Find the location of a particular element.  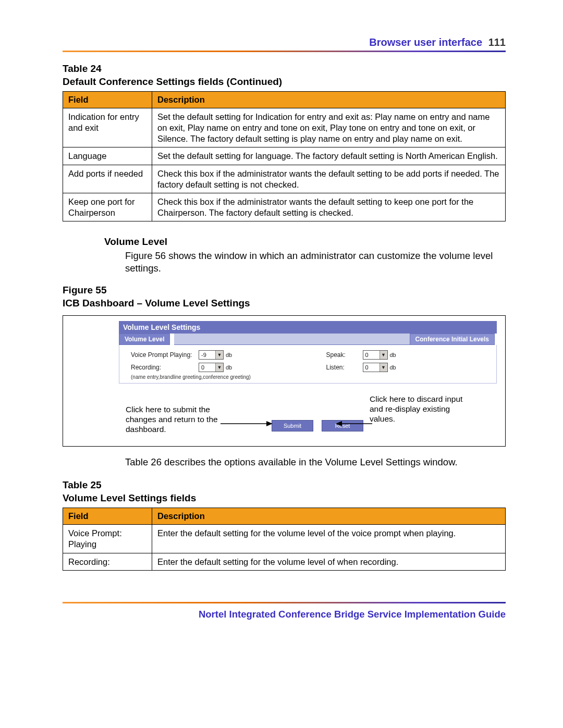

select-speak: 0 ▼ is located at coordinates (375, 355).